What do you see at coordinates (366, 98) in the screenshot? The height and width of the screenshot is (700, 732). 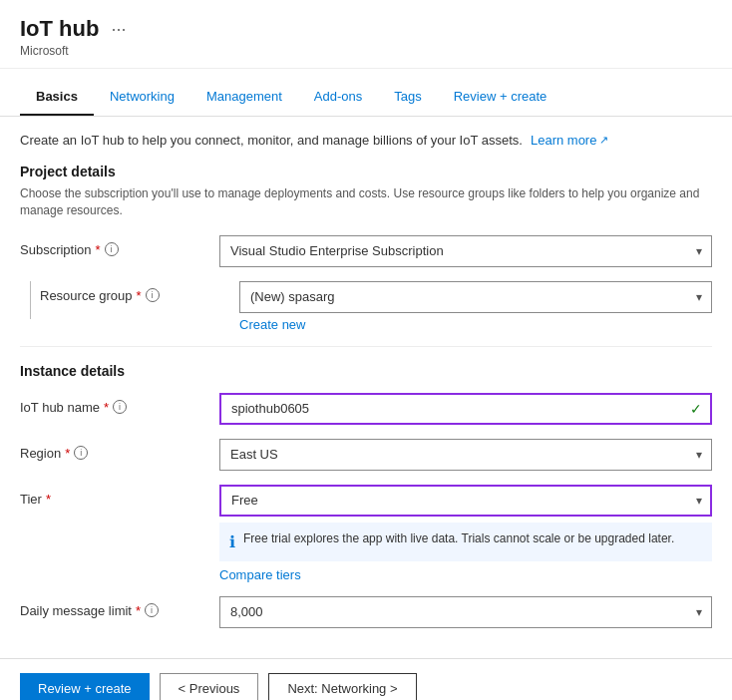 I see `tab-bar: Basics Networking Management Add-ons Tag…` at bounding box center [366, 98].